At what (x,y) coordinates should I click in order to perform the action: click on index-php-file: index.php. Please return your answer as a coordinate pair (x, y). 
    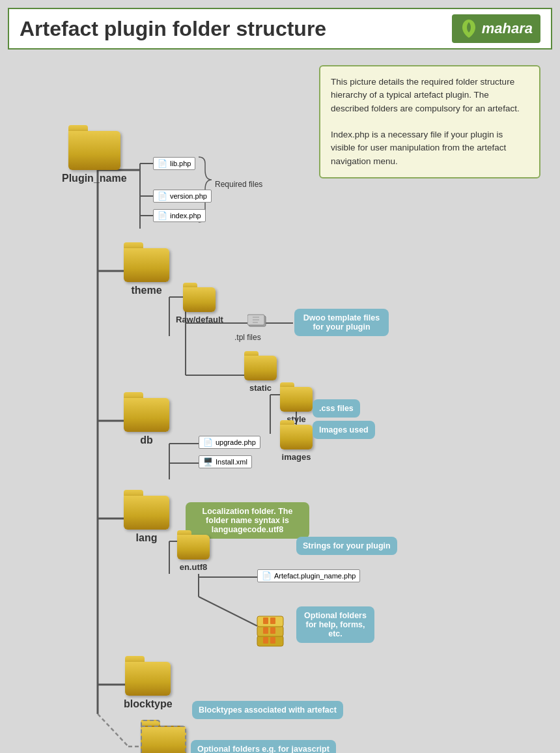
    Looking at the image, I should click on (180, 216).